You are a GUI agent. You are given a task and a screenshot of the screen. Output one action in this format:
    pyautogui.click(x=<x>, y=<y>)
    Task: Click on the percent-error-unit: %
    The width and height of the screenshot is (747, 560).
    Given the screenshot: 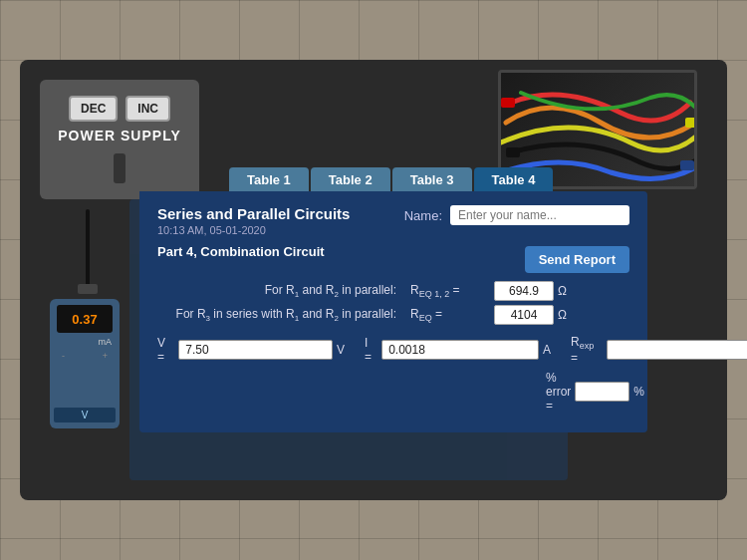 What is the action you would take?
    pyautogui.click(x=639, y=392)
    